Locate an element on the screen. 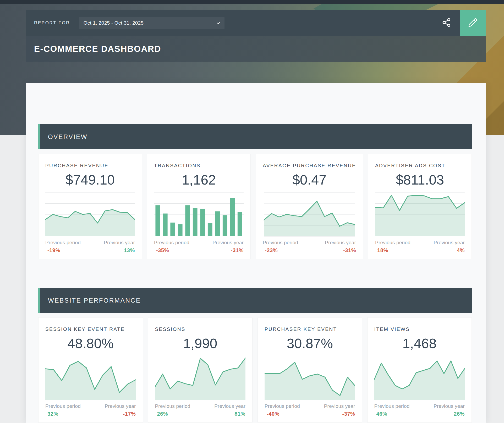  top-window-strip is located at coordinates (252, 2).